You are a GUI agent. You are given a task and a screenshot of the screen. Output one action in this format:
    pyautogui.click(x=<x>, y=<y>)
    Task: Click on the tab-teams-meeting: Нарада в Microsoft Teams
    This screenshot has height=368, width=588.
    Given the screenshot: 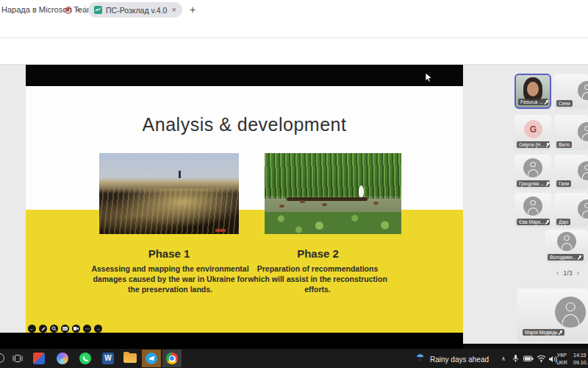 What is the action you would take?
    pyautogui.click(x=50, y=10)
    